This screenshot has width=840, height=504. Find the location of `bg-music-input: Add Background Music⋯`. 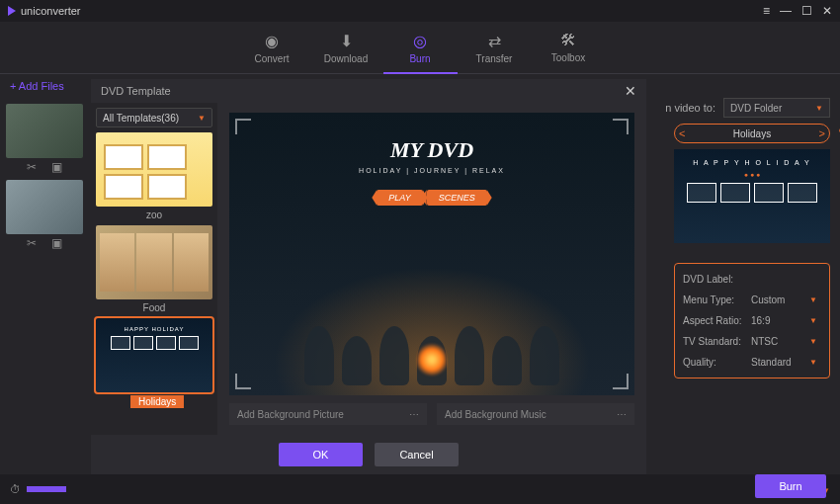

bg-music-input: Add Background Music⋯ is located at coordinates (536, 414).